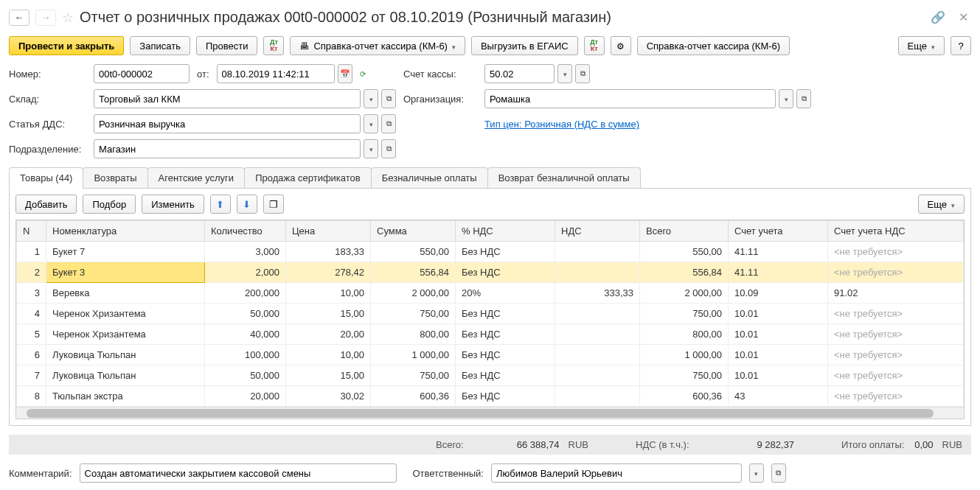 This screenshot has width=980, height=490. What do you see at coordinates (345, 74) in the screenshot?
I see `calendar-button` at bounding box center [345, 74].